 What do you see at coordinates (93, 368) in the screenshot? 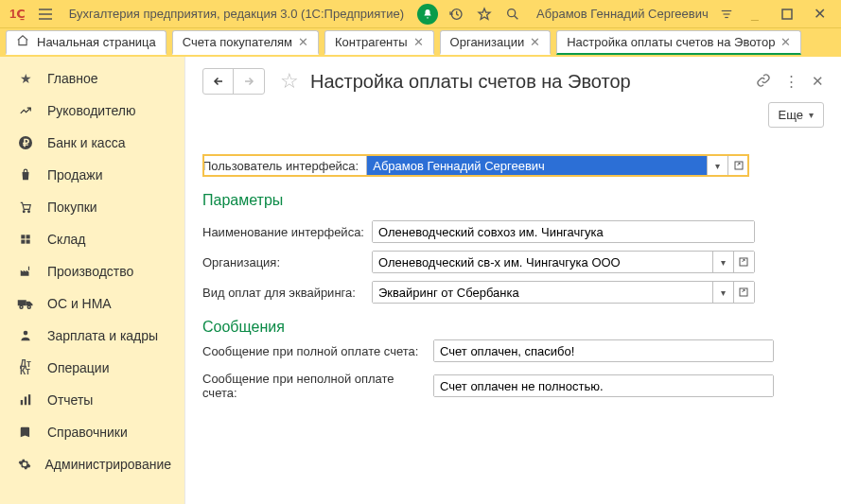
I see `sidebar-item-operations: ДтКт Операции` at bounding box center [93, 368].